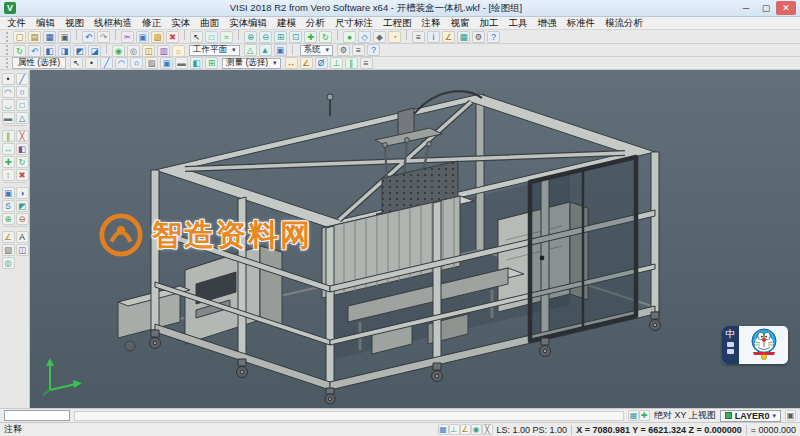  What do you see at coordinates (448, 37) in the screenshot?
I see `measure-icon: ∠` at bounding box center [448, 37].